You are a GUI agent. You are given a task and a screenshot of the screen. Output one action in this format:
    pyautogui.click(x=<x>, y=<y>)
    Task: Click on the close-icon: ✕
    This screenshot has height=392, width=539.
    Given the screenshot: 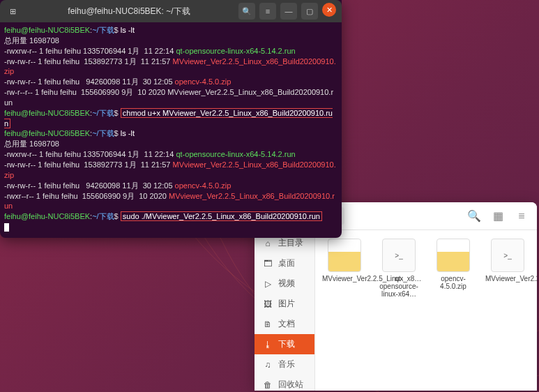 What is the action you would take?
    pyautogui.click(x=329, y=10)
    